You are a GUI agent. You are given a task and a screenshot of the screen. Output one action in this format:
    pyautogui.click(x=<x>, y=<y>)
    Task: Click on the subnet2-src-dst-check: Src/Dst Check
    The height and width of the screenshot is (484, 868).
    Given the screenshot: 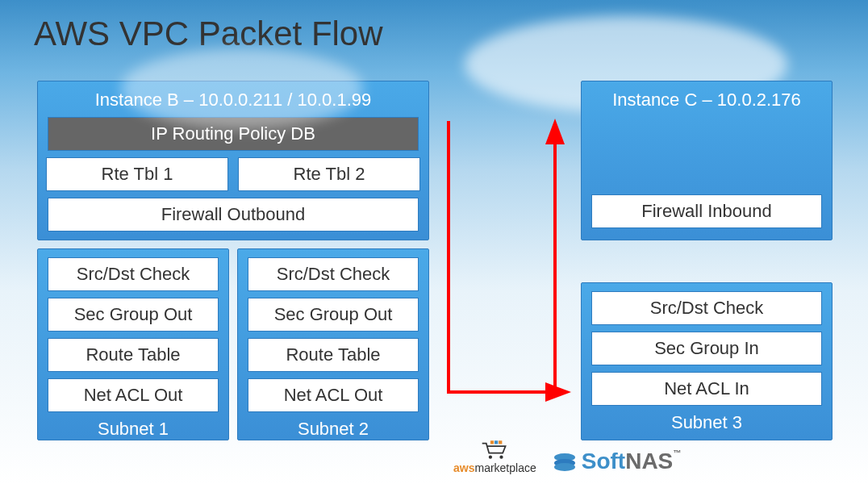 What is the action you would take?
    pyautogui.click(x=333, y=274)
    